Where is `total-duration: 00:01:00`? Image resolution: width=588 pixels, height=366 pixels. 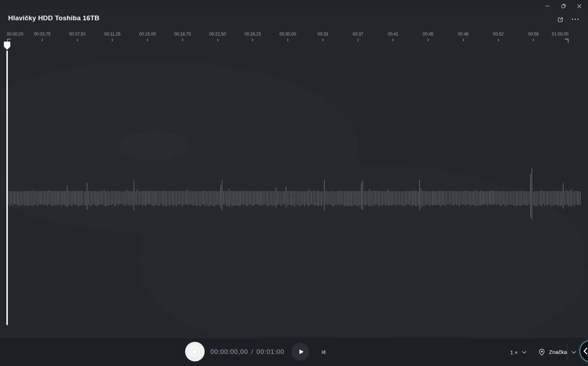
total-duration: 00:01:00 is located at coordinates (270, 352).